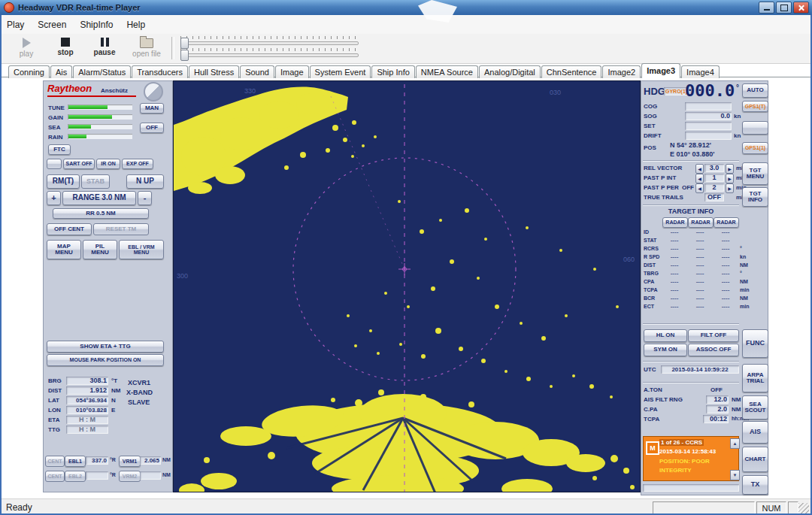 The image size is (812, 515). I want to click on rel-vector-inc-button: ▶, so click(729, 168).